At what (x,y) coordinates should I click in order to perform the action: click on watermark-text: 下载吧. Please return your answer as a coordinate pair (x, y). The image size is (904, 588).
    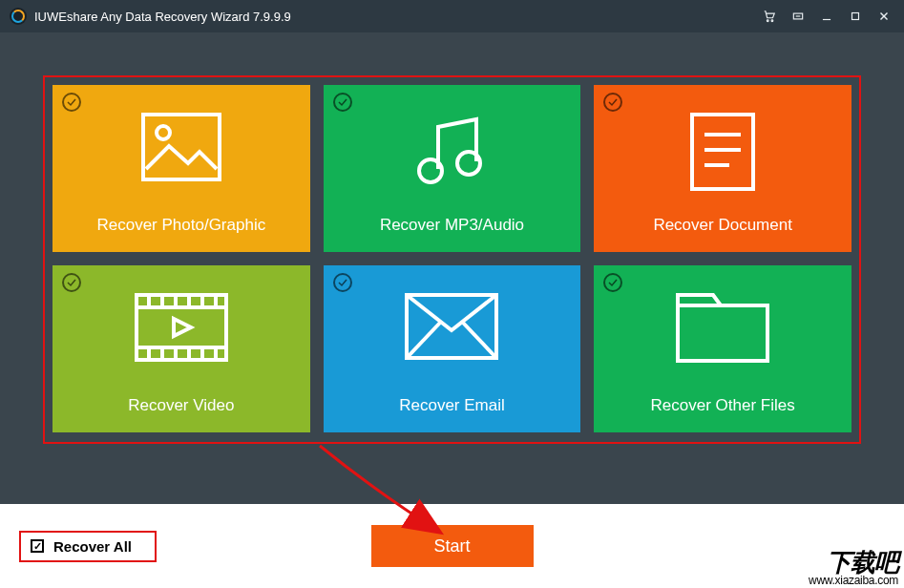
    Looking at the image, I should click on (853, 562).